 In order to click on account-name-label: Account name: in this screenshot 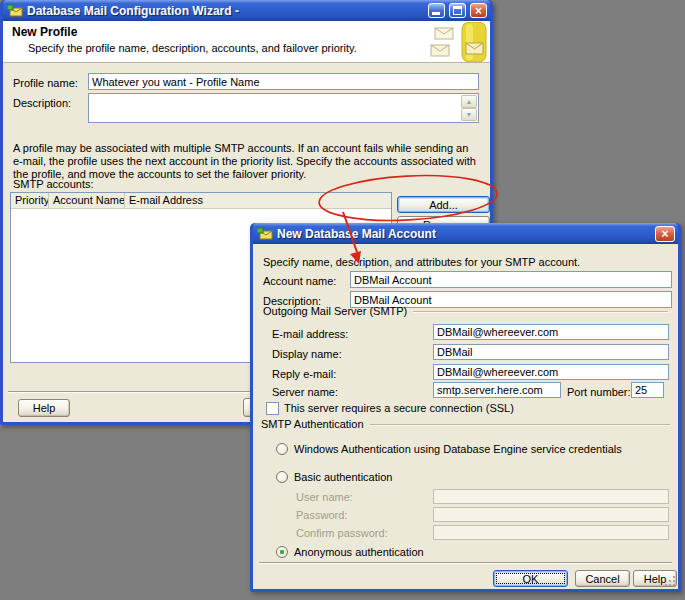, I will do `click(300, 281)`.